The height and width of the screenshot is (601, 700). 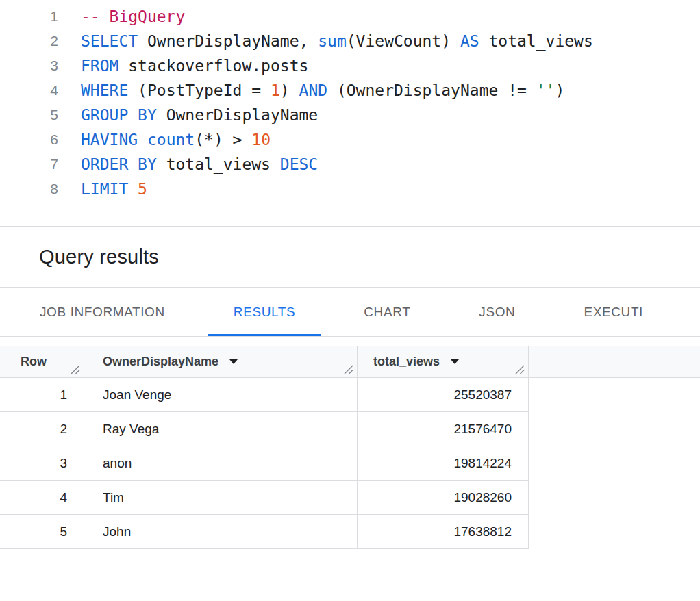 What do you see at coordinates (350, 66) in the screenshot?
I see `code-line: 3FROM stackoverflow.posts` at bounding box center [350, 66].